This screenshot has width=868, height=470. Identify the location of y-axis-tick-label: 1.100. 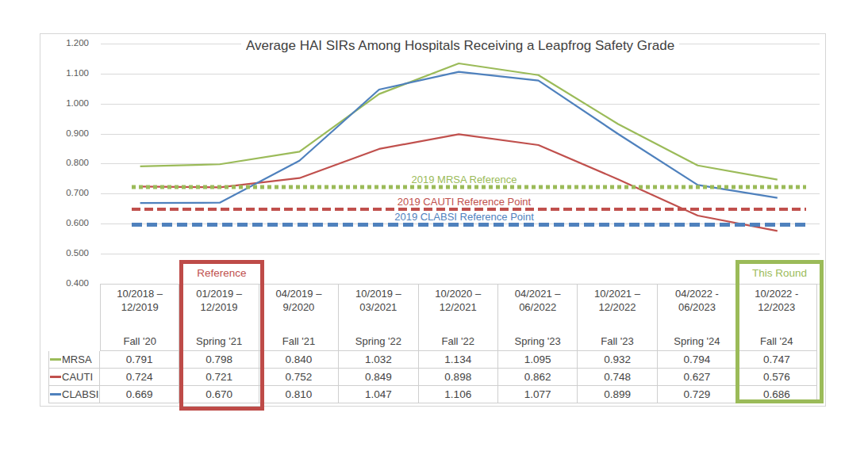
(60, 73).